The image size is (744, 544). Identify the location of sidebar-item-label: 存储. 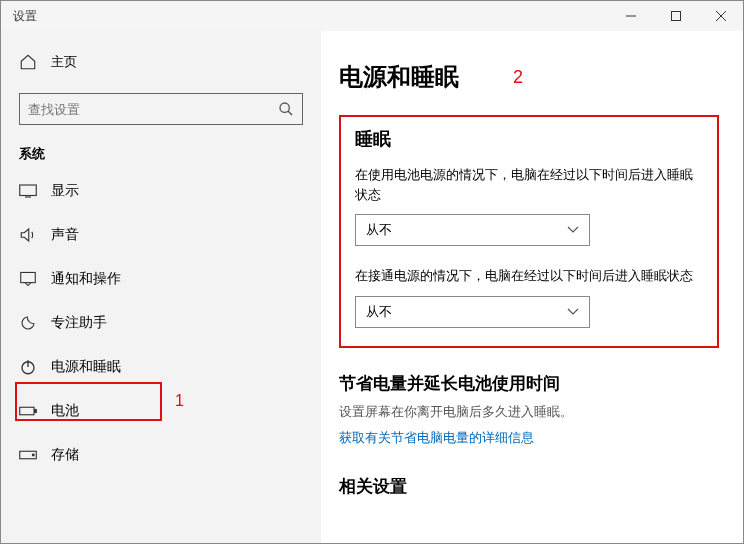
(65, 455).